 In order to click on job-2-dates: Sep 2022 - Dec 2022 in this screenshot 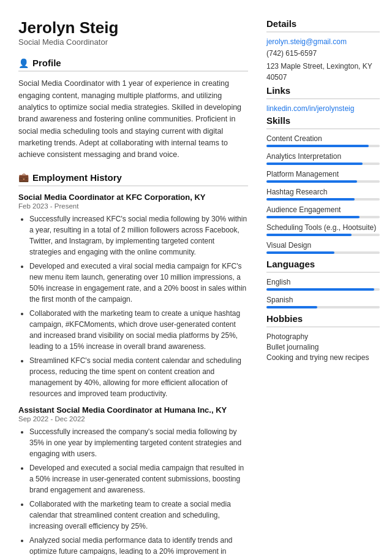, I will do `click(134, 419)`.